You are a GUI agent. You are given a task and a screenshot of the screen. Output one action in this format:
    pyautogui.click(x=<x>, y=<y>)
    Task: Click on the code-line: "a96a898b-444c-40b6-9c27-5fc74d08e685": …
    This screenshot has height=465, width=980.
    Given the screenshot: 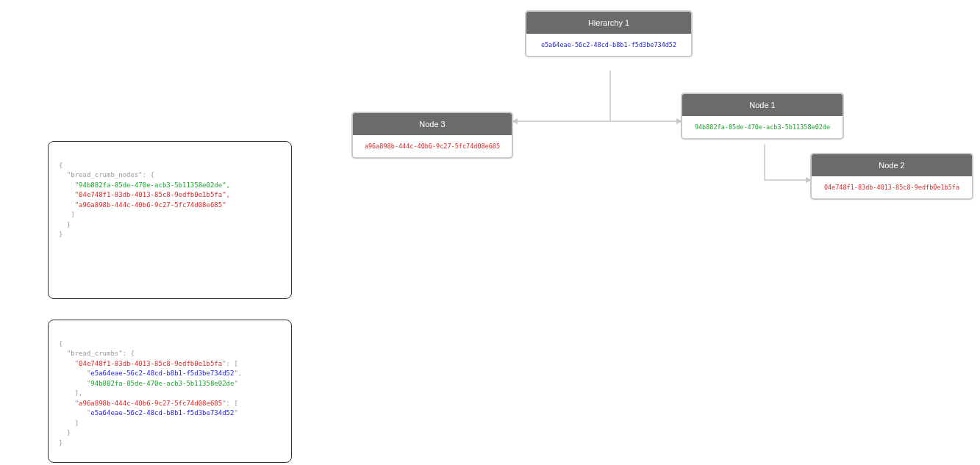 What is the action you would take?
    pyautogui.click(x=149, y=403)
    